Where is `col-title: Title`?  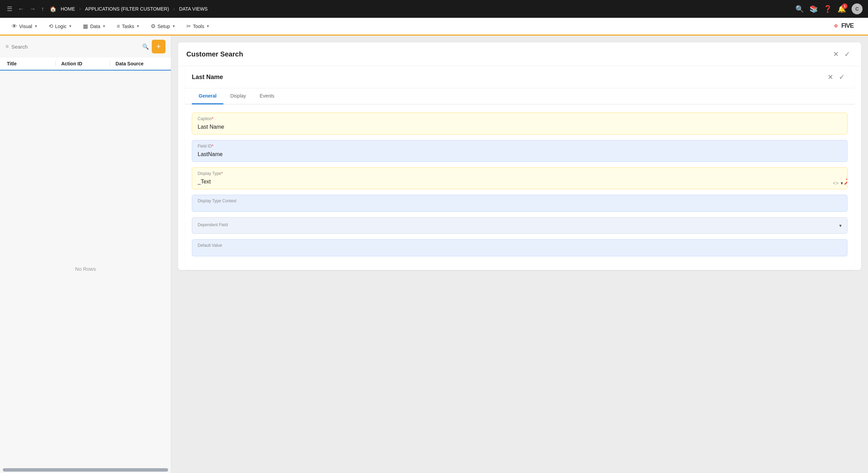 col-title: Title is located at coordinates (31, 64).